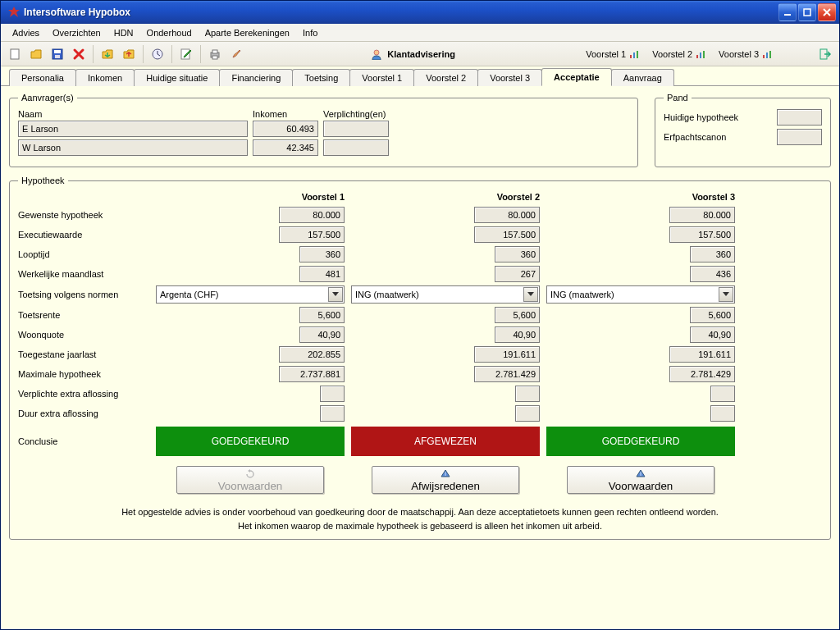 This screenshot has height=630, width=840. I want to click on tab-acceptatie: Acceptatie, so click(577, 77).